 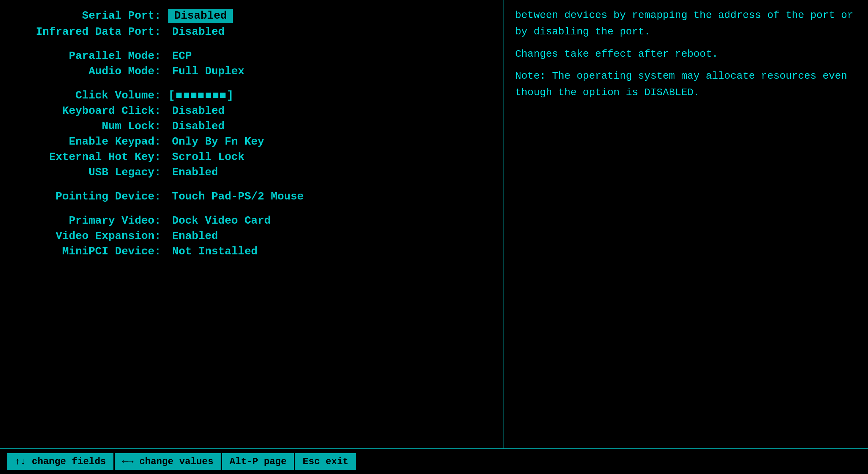 I want to click on bios-field-row: Parallel Mode:ECP, so click(x=254, y=56).